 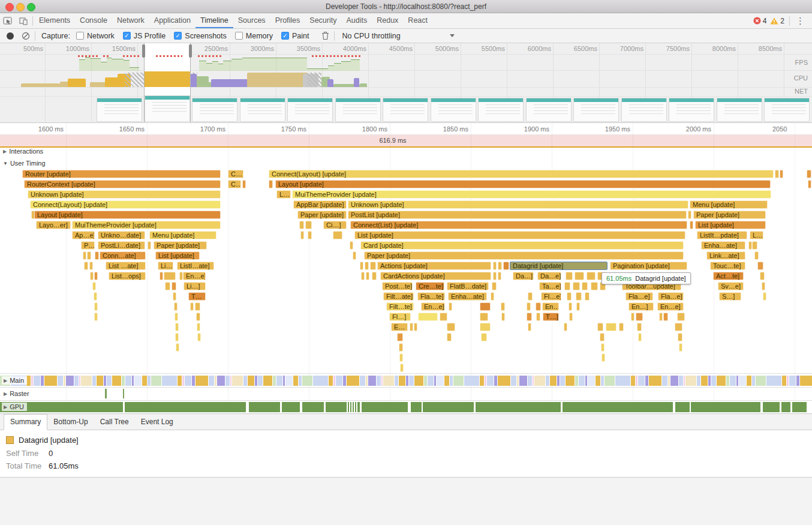 I want to click on flame-bar-dae: Da…e], so click(x=549, y=276).